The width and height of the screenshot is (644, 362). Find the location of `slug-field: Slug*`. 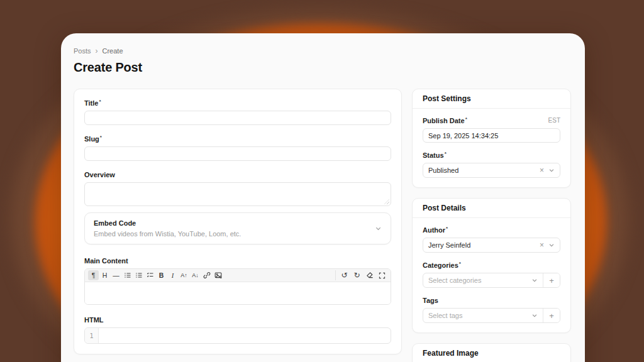

slug-field: Slug* is located at coordinates (238, 148).